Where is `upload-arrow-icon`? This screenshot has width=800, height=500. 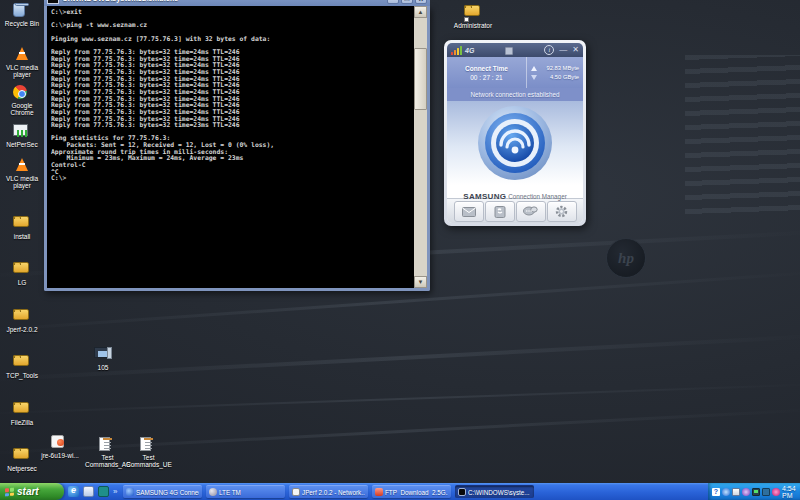
upload-arrow-icon is located at coordinates (534, 68).